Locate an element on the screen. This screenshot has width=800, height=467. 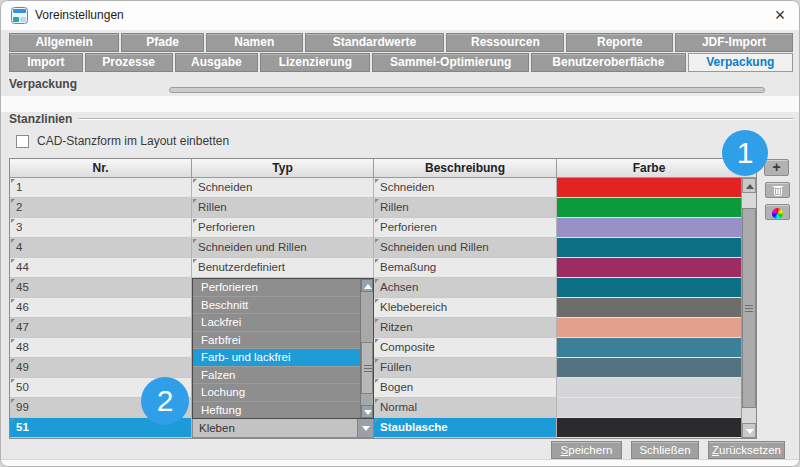
cell-nr: 45 is located at coordinates (101, 288).